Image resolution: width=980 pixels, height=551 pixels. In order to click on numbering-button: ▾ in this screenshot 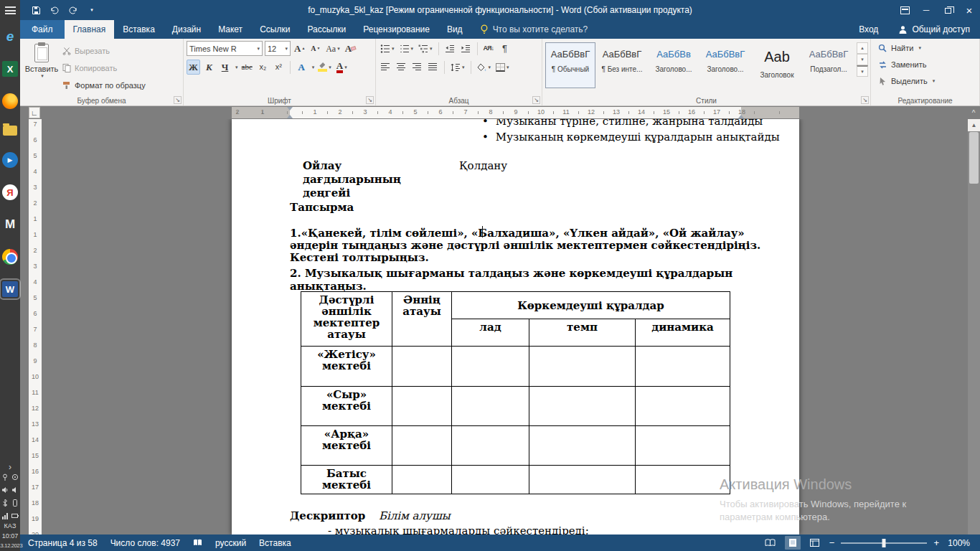, I will do `click(407, 49)`.